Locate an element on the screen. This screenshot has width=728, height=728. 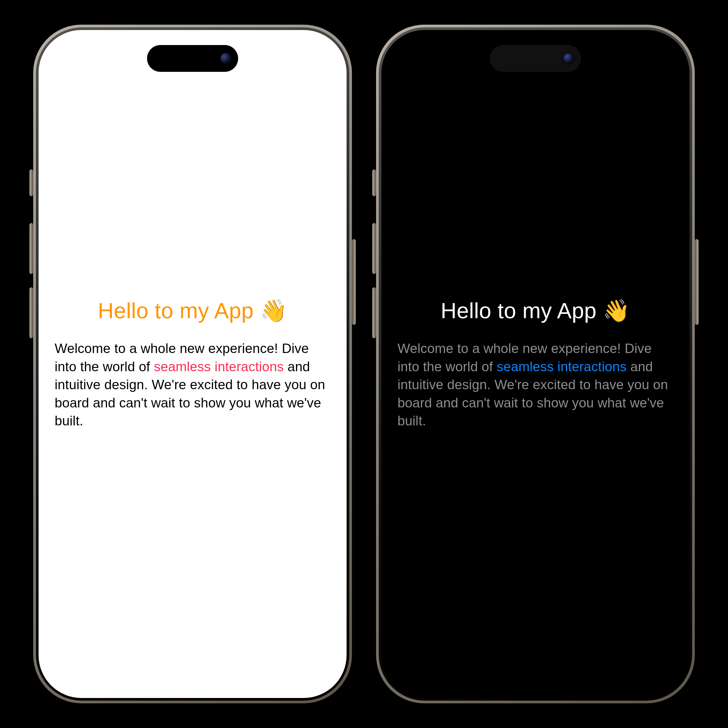
welcome-body-dark: Welcome to a whole new experience! Dive … is located at coordinates (535, 385).